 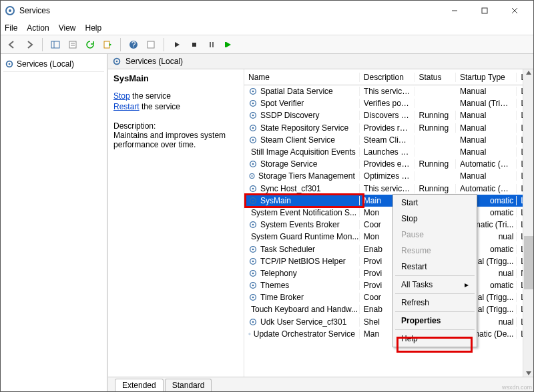 I want to click on right-pane-header: Services (Local), so click(x=320, y=61).